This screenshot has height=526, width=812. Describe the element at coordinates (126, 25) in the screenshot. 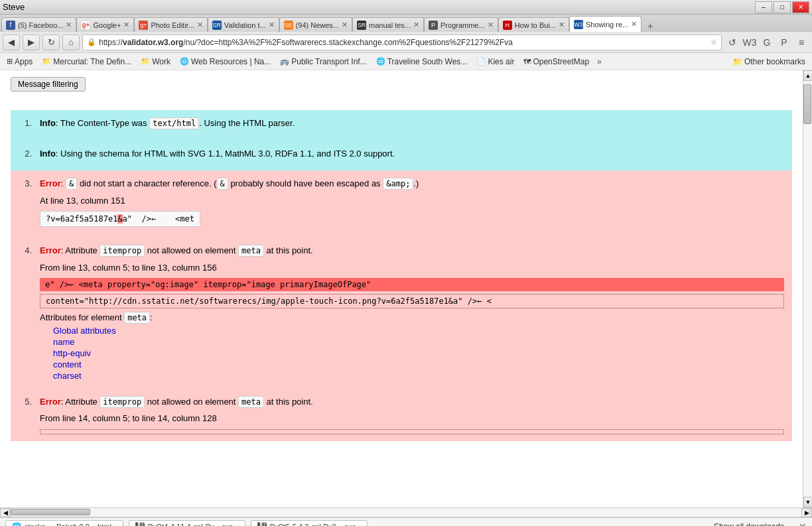

I see `tab-close-google: ✕` at that location.